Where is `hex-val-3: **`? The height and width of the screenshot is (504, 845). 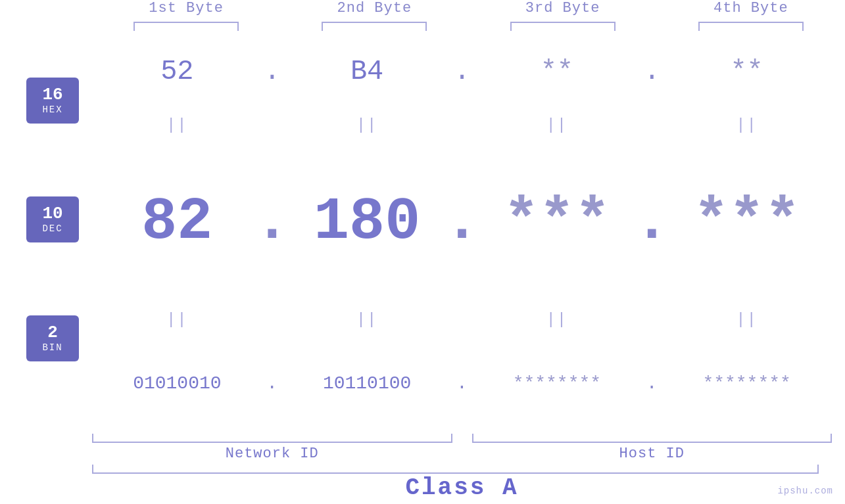
hex-val-3: ** is located at coordinates (557, 72).